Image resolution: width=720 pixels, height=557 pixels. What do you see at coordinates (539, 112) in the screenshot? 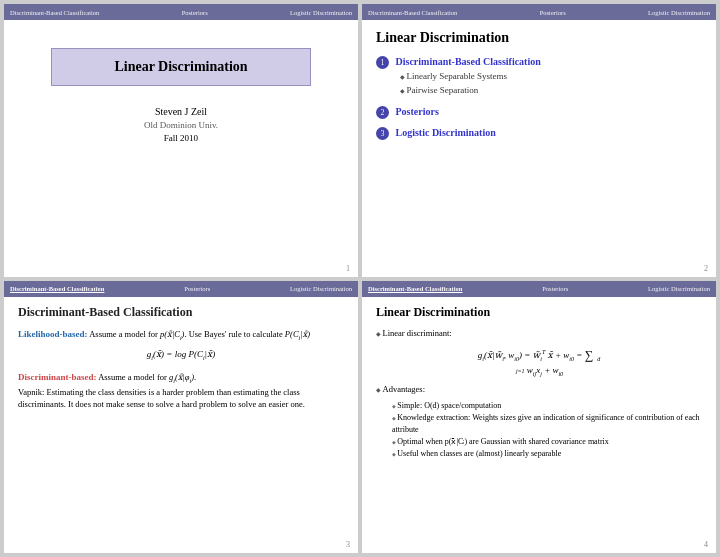
I see `toc-section-2: 2 Posteriors` at bounding box center [539, 112].